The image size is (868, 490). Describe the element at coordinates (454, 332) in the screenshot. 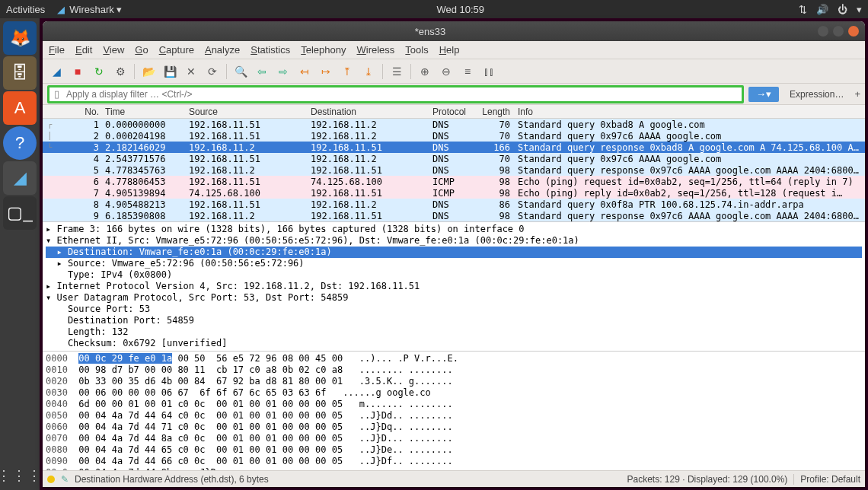

I see `detail-line: Length: 132` at that location.